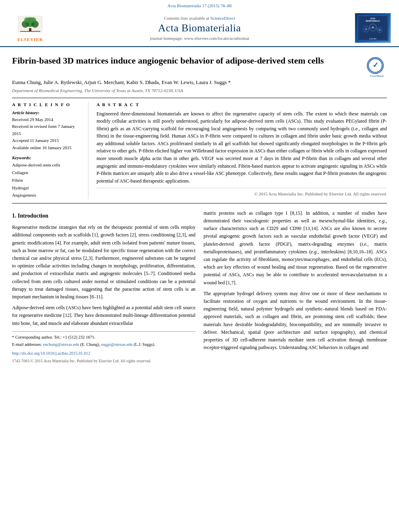 The width and height of the screenshot is (399, 532). Describe the element at coordinates (61, 344) in the screenshot. I see `email-link-1: enchung@utexas.edu` at that location.